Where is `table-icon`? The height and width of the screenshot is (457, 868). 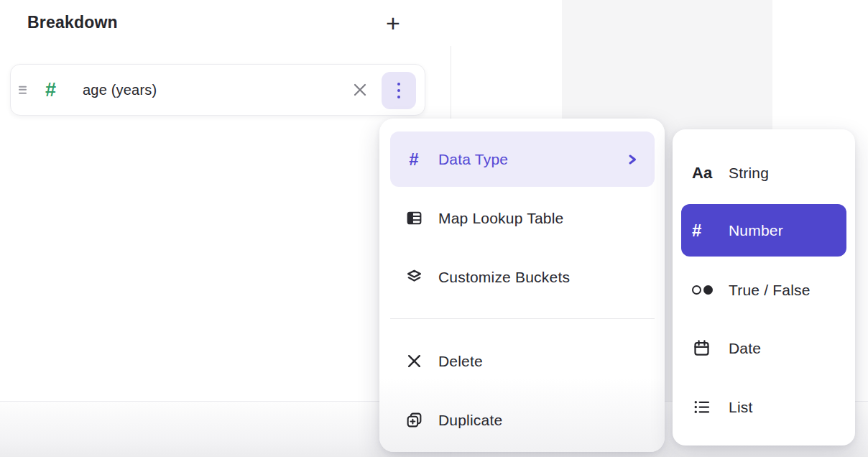 table-icon is located at coordinates (414, 218).